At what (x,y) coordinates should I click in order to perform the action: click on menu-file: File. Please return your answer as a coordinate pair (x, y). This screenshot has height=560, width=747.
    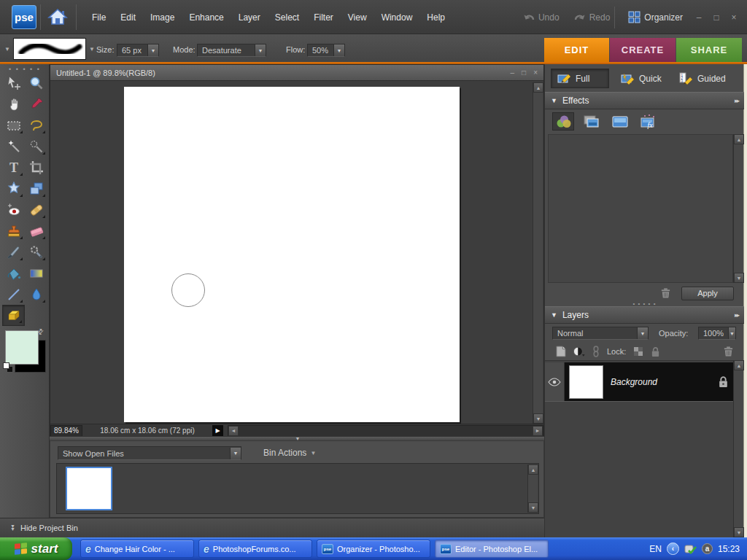
    Looking at the image, I should click on (99, 18).